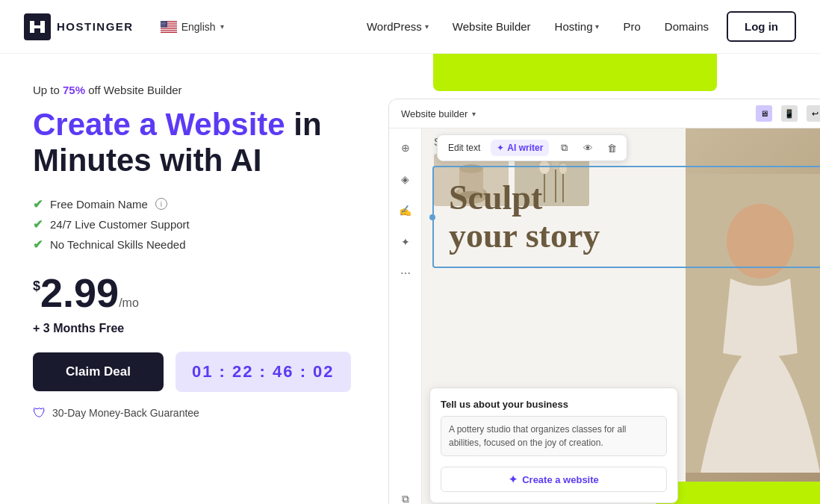 This screenshot has width=820, height=504. I want to click on ai-chat-panel: Tell us about your business ✦ Create a w…, so click(554, 445).